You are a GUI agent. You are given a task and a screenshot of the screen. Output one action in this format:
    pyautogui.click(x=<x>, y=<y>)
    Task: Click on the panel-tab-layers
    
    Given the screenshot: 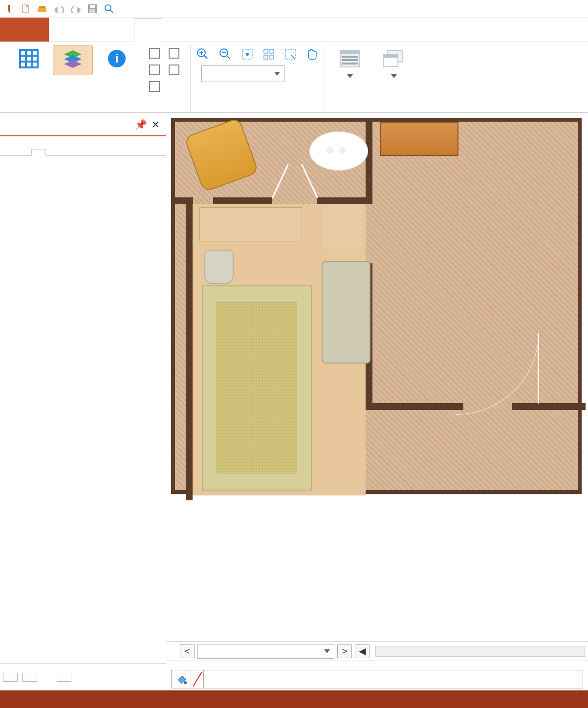 What is the action you would take?
    pyautogui.click(x=39, y=152)
    